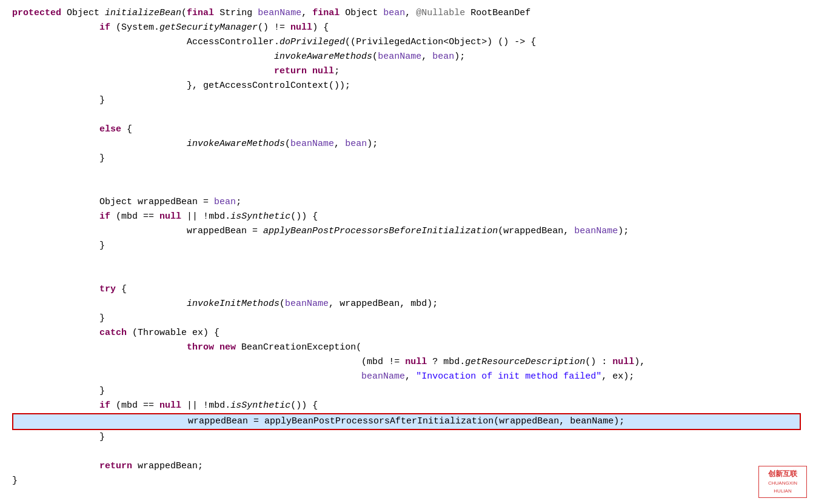 Image resolution: width=813 pixels, height=504 pixels. What do you see at coordinates (783, 482) in the screenshot?
I see `watermark-box: 创新互联 CHUANGXIN HULIAN` at bounding box center [783, 482].